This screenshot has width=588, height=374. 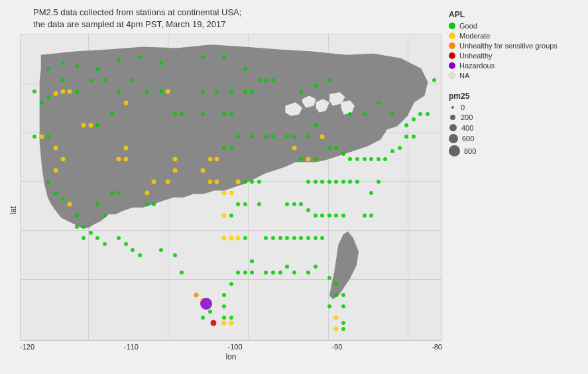 What do you see at coordinates (452, 56) in the screenshot?
I see `legend-dot-unhealthy` at bounding box center [452, 56].